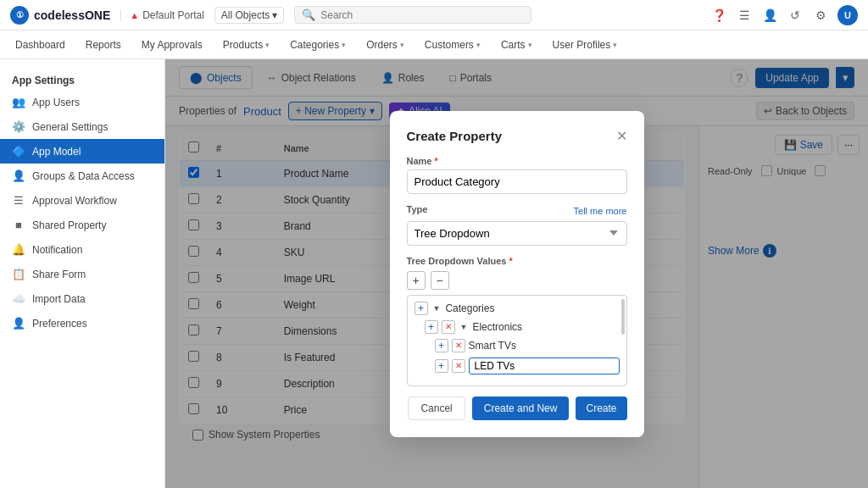  Describe the element at coordinates (417, 209) in the screenshot. I see `type-field-label: Type` at that location.